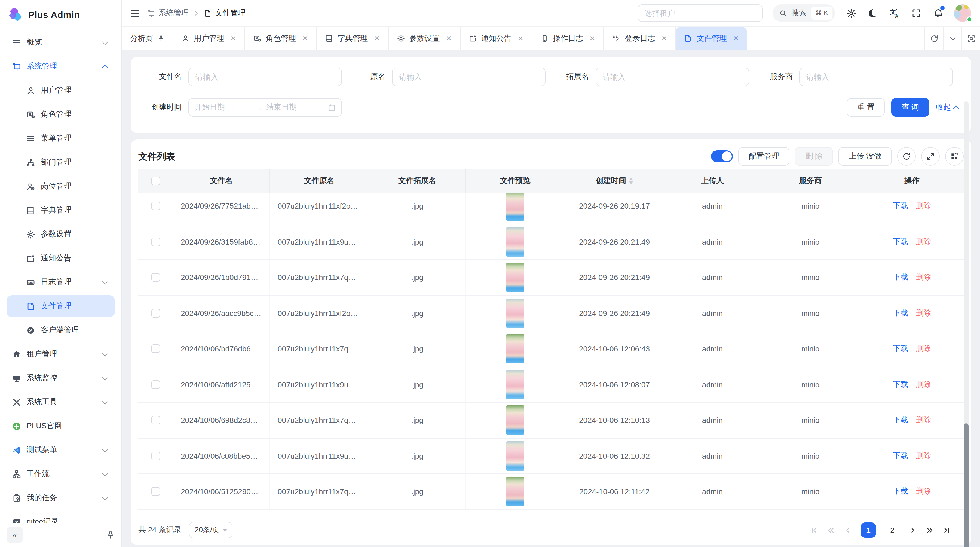  I want to click on last-page-button, so click(947, 530).